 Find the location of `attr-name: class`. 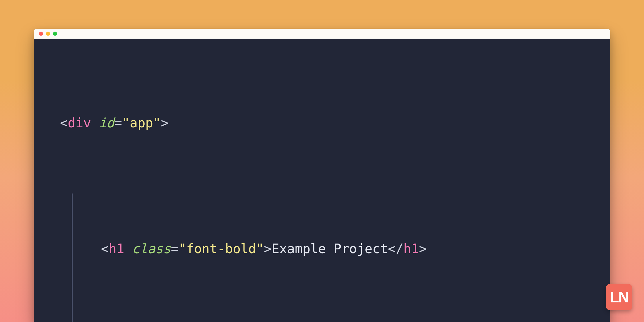

attr-name: class is located at coordinates (151, 249).